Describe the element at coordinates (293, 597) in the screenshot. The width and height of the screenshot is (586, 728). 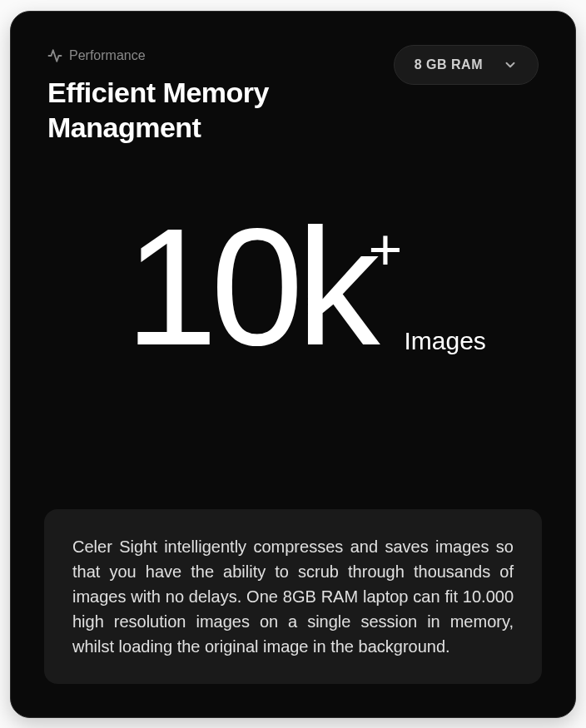
I see `description-text: Celer Sight intelligently compresses and…` at that location.